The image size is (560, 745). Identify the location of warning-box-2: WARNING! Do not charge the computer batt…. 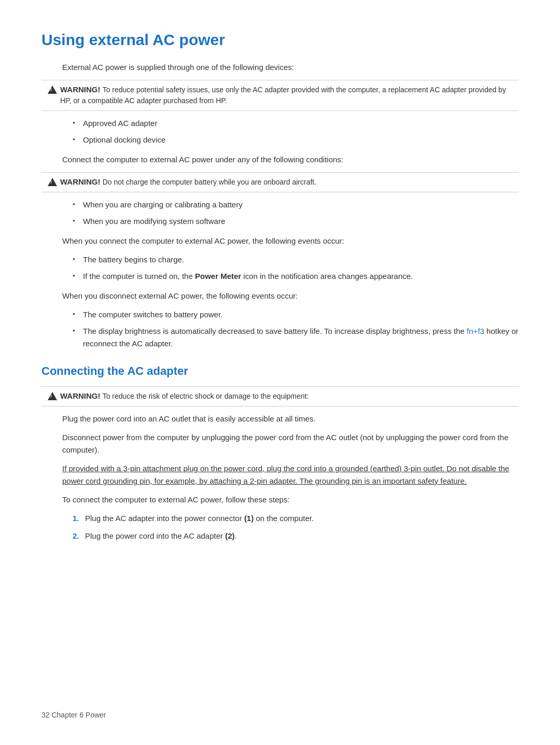
(280, 182).